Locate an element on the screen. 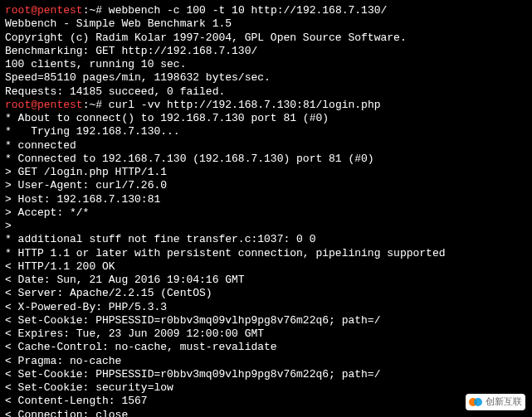 The width and height of the screenshot is (532, 417). output-line: > User-Agent: curl/7.26.0 is located at coordinates (266, 186).